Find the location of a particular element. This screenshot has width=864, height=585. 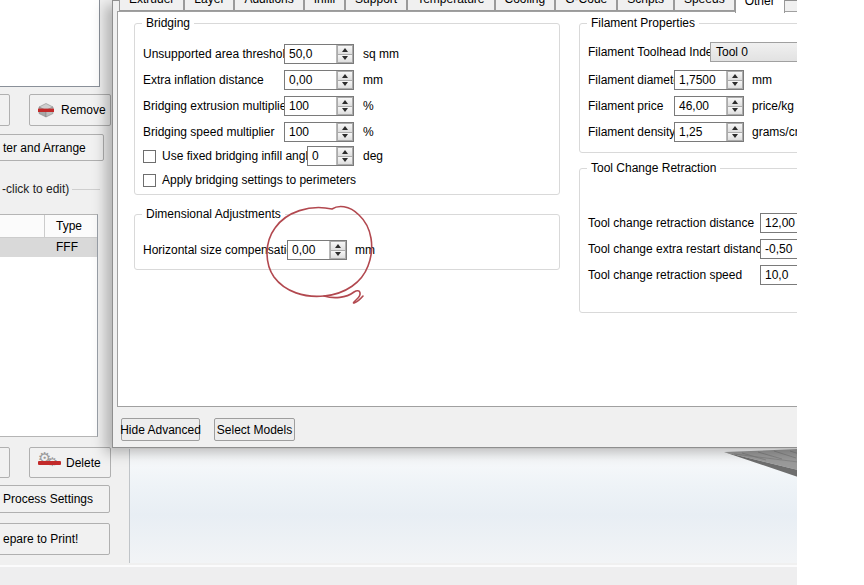

horizontal-size-compensation-spinner: 0,00 is located at coordinates (317, 250).